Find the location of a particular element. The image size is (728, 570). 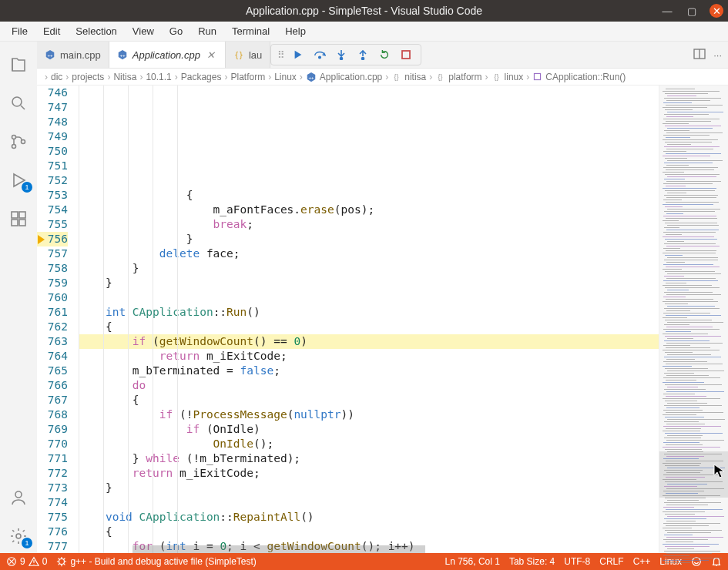

breadcrumb-item: Nitisa is located at coordinates (125, 77).